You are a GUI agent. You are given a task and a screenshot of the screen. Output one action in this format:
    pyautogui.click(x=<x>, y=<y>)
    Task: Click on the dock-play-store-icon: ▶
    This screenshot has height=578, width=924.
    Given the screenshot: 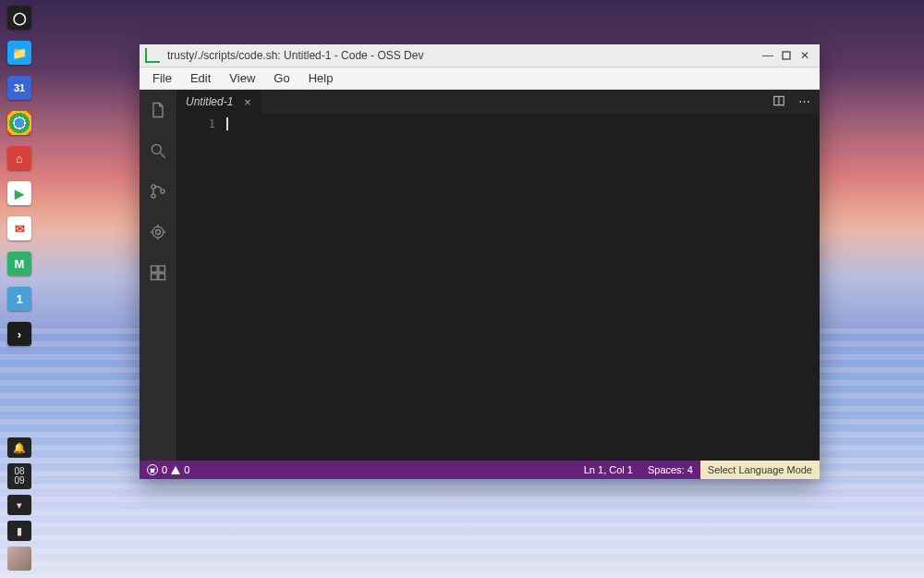 What is the action you would take?
    pyautogui.click(x=19, y=193)
    